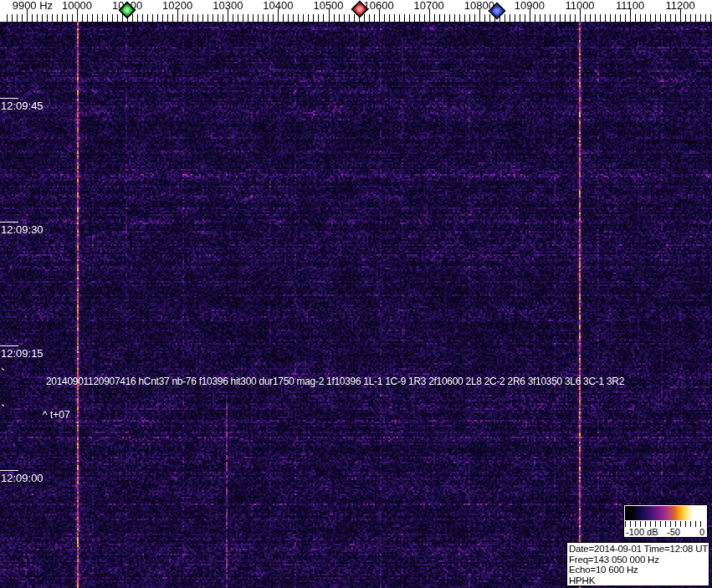 The width and height of the screenshot is (712, 588). What do you see at coordinates (630, 6) in the screenshot?
I see `freq-tick-label: 11100` at bounding box center [630, 6].